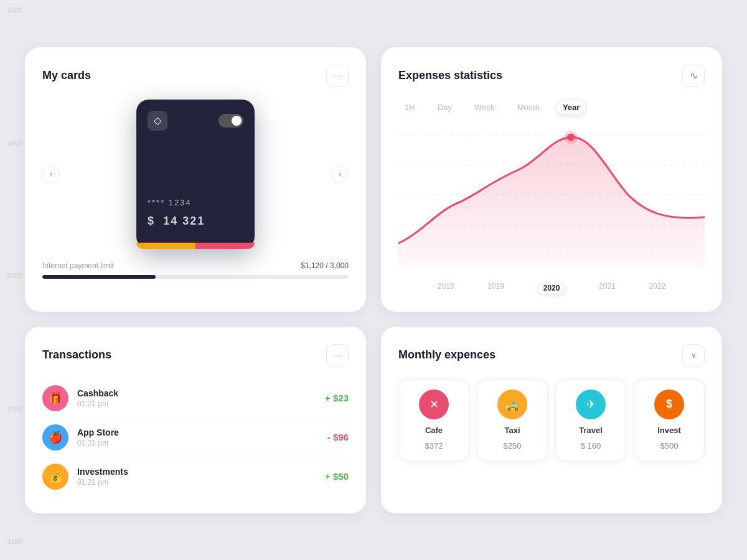 This screenshot has width=747, height=560. I want to click on filter-week: Week, so click(484, 107).